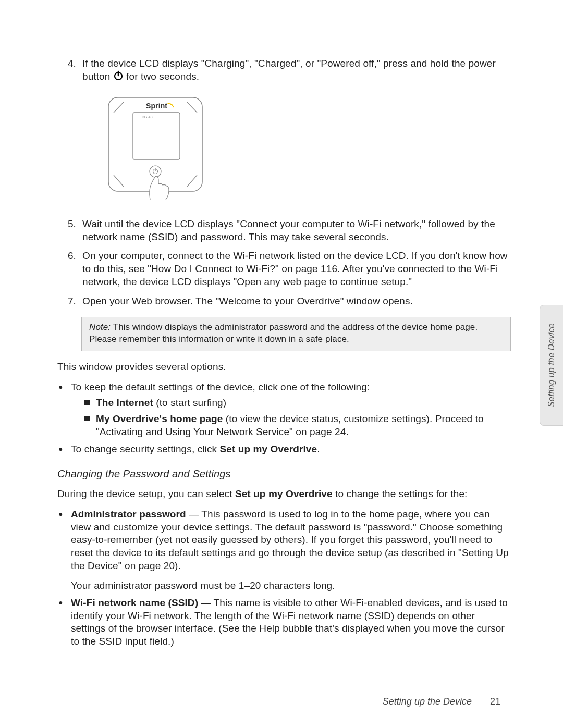 This screenshot has height=728, width=563. What do you see at coordinates (400, 494) in the screenshot?
I see `setup-intro-post: to change the settings for the:` at bounding box center [400, 494].